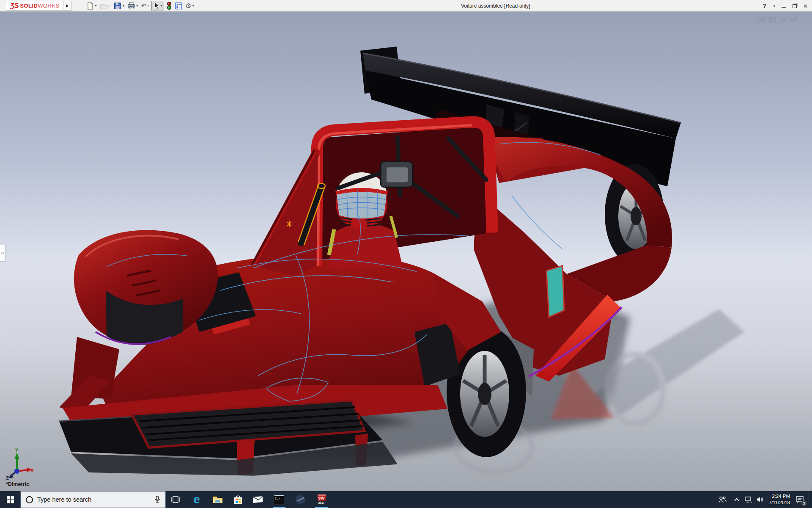  Describe the element at coordinates (496, 6) in the screenshot. I see `document-title: Voiture assomblee [Read-only]` at that location.